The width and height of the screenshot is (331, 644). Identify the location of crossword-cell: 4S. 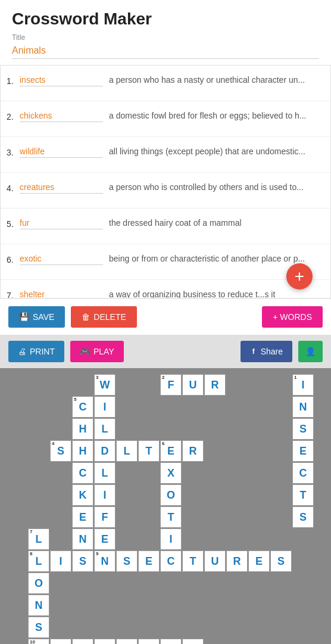
(61, 451).